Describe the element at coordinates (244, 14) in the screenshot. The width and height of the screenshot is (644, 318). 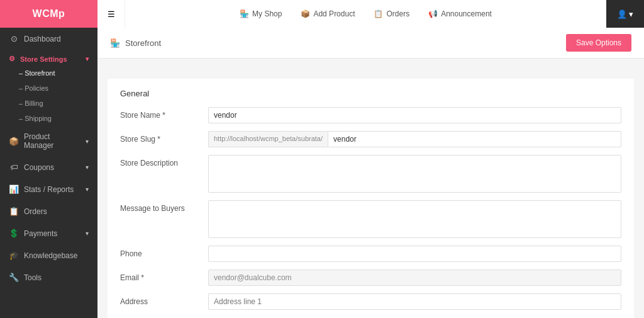
I see `shop-icon: 🏪` at that location.